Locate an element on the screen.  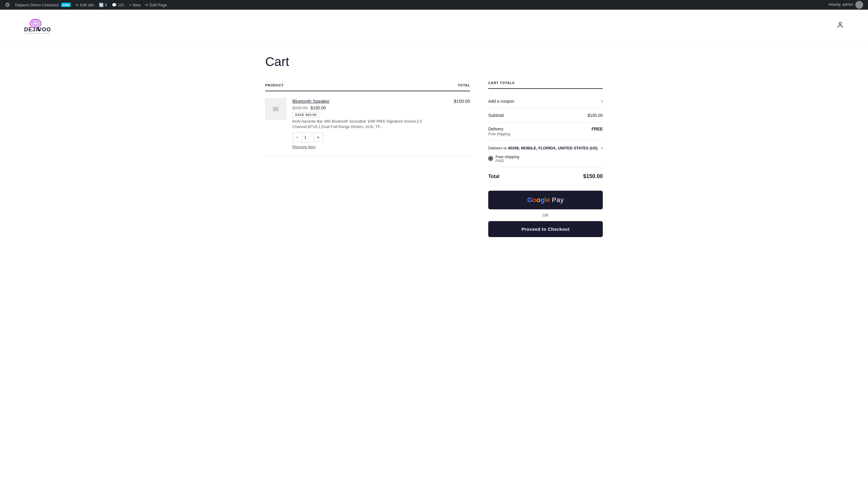
admin-bar-site-name: Dejavoo Demo Checkout Live is located at coordinates (43, 5).